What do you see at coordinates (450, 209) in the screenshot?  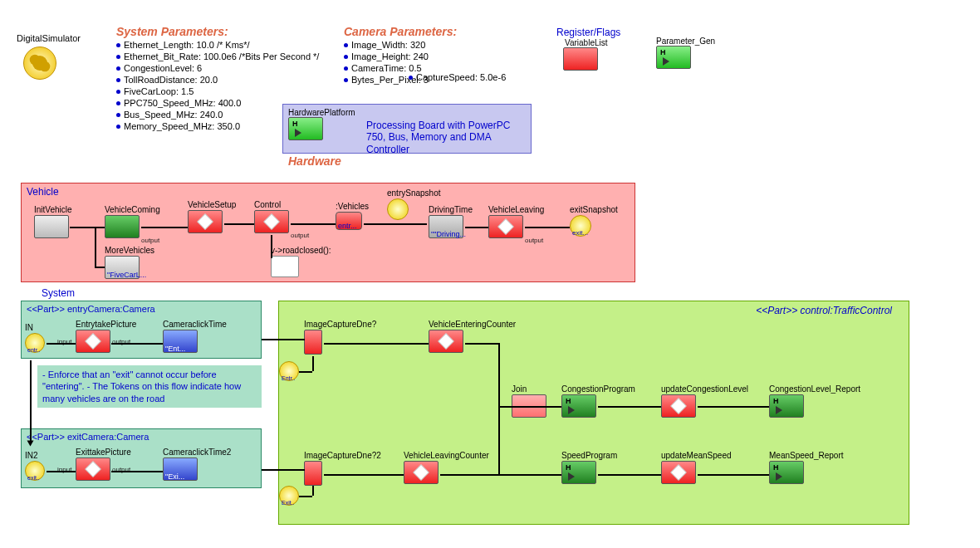 I see `driving-time-label: DrivingTime` at bounding box center [450, 209].